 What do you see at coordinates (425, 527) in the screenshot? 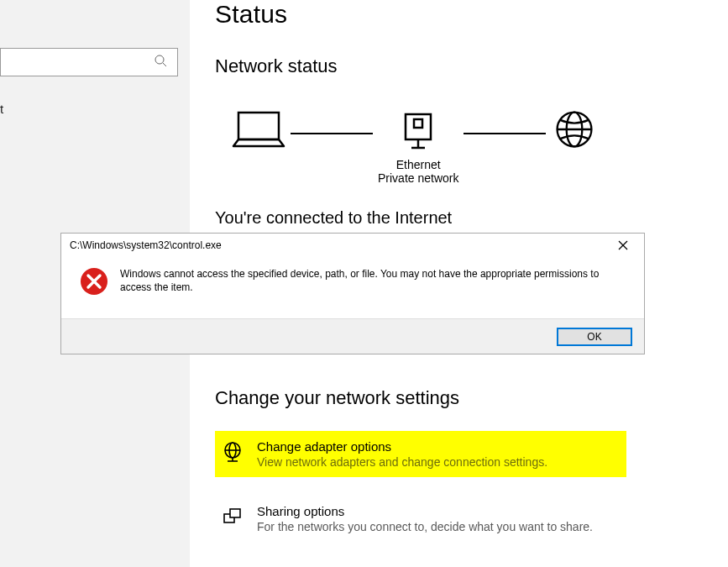
I see `setting-subtitle: For the networks you connect to, decide …` at bounding box center [425, 527].